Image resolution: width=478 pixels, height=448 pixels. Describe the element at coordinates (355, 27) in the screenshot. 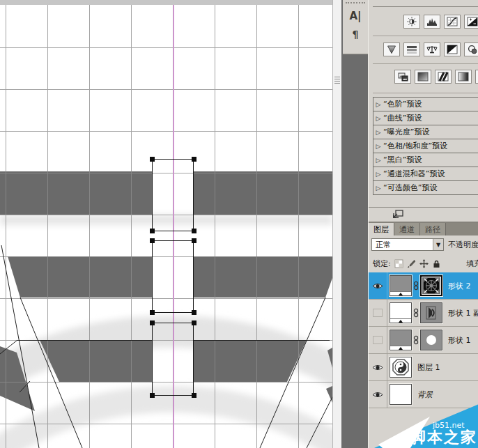

I see `collapsed-panel-column: A| ¶` at that location.